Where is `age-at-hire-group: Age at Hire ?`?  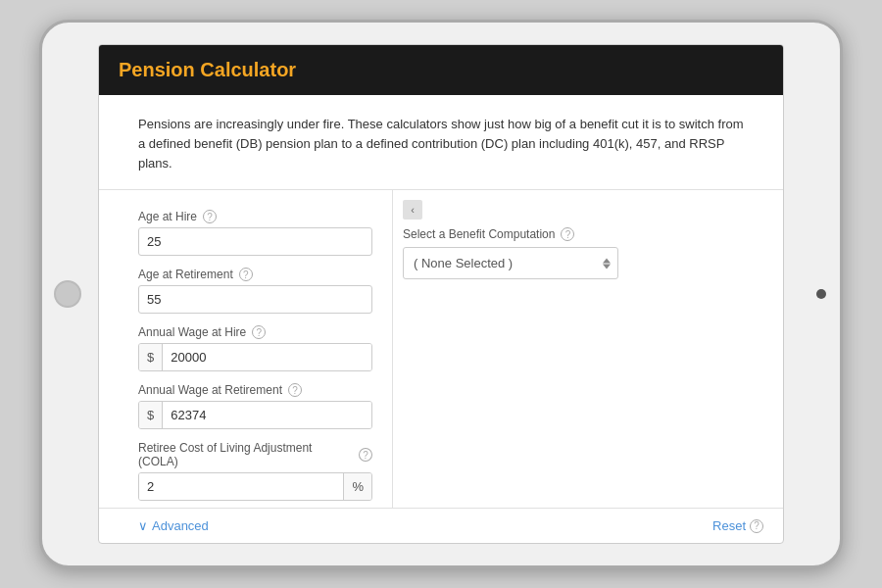
age-at-hire-group: Age at Hire ? is located at coordinates (255, 233).